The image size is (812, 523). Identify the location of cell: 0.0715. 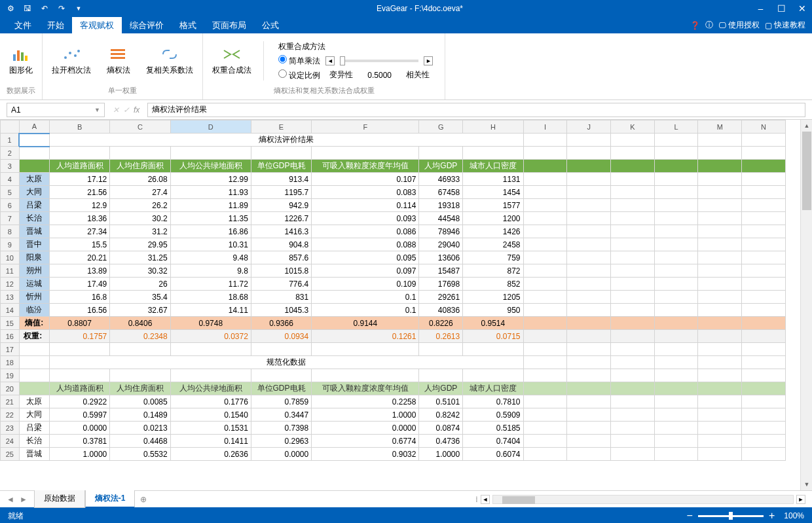
(493, 336).